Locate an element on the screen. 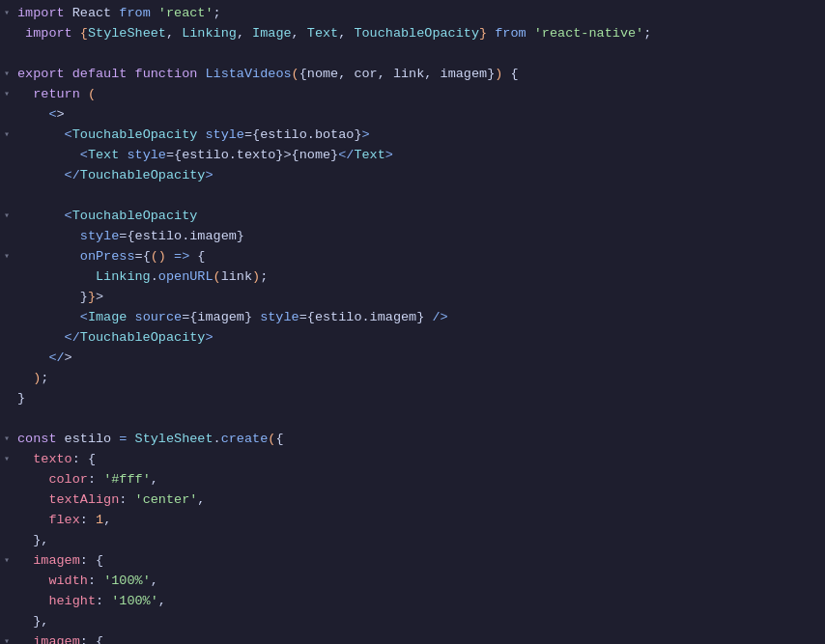 The height and width of the screenshot is (644, 825). line-content: </> is located at coordinates (421, 359).